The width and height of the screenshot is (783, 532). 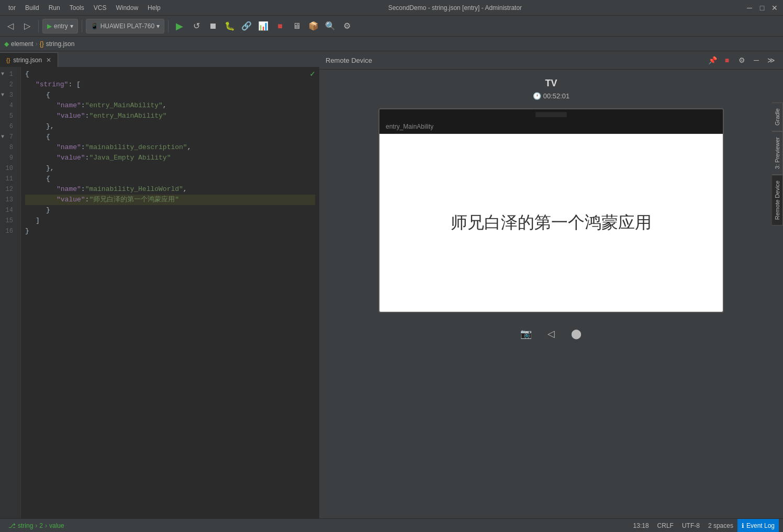 I want to click on device-dropdown: 📱 HUAWEI PLAT-760 ▾, so click(x=125, y=26).